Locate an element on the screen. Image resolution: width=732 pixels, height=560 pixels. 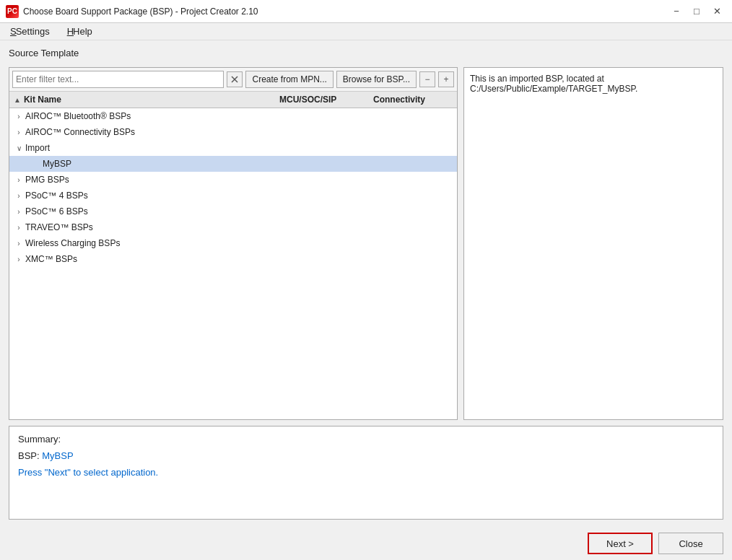
info-text: This is an imported BSP, located at C:/U… is located at coordinates (554, 84).